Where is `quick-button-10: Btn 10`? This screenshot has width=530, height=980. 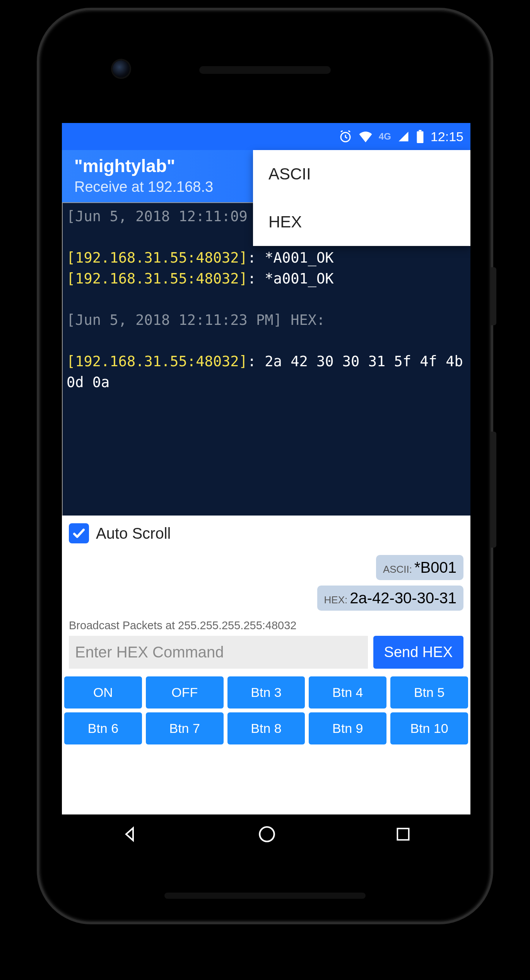 quick-button-10: Btn 10 is located at coordinates (429, 729).